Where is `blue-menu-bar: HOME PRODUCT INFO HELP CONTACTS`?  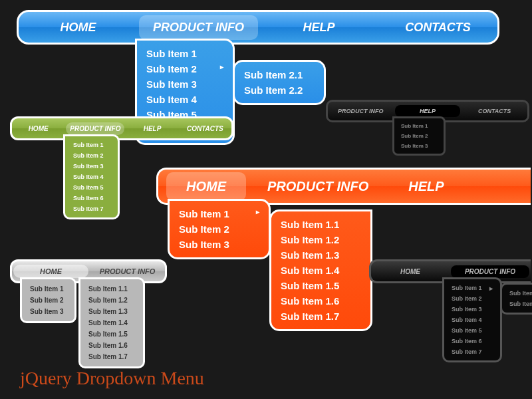
blue-menu-bar: HOME PRODUCT INFO HELP CONTACTS is located at coordinates (258, 27).